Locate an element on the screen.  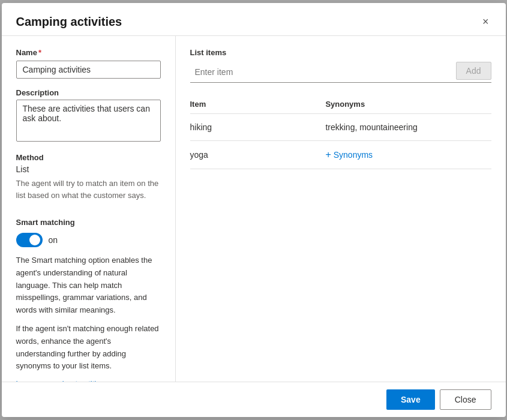
toggle-label: on is located at coordinates (53, 240).